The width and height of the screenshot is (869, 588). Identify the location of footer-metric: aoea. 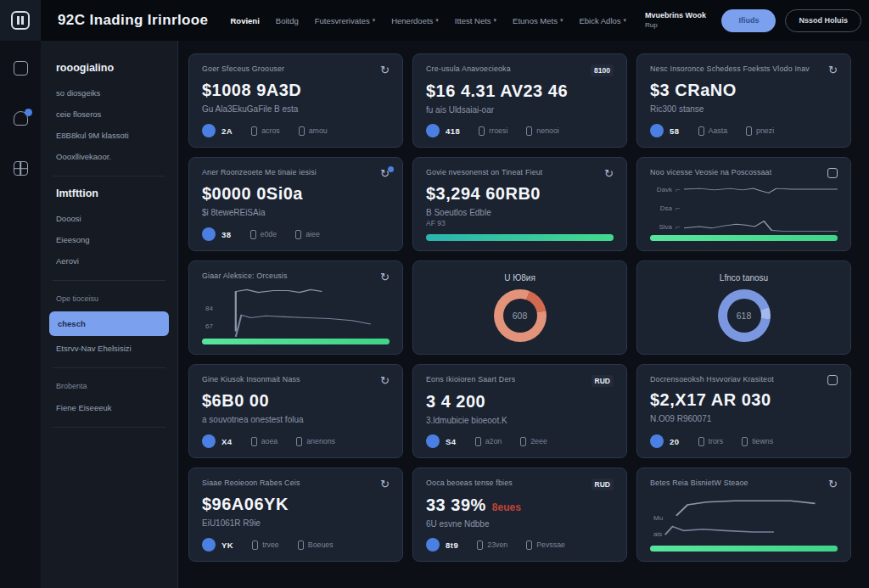
(265, 441).